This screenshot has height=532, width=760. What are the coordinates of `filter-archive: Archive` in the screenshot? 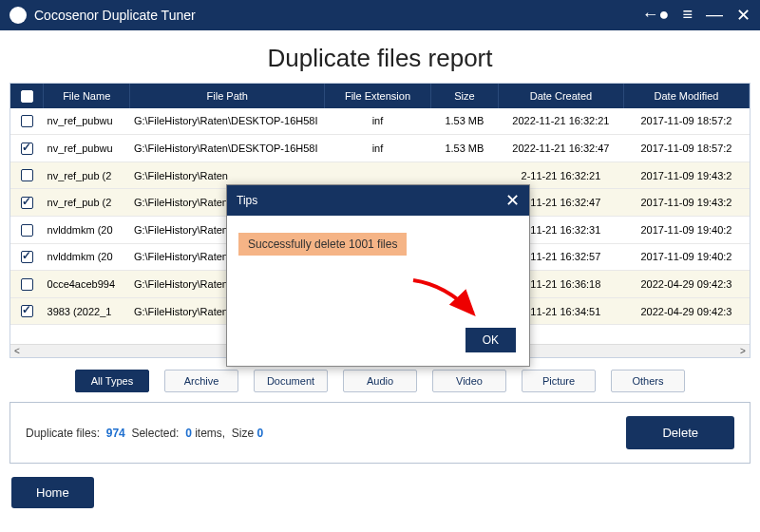 It's located at (201, 381).